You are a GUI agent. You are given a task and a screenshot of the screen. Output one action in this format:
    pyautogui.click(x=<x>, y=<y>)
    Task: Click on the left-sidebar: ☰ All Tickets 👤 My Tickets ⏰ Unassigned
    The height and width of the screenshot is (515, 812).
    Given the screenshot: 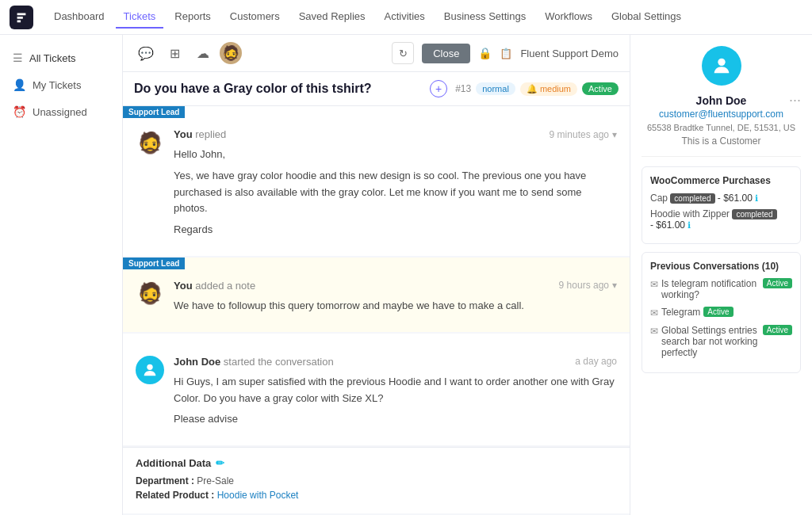 What is the action you would take?
    pyautogui.click(x=62, y=275)
    